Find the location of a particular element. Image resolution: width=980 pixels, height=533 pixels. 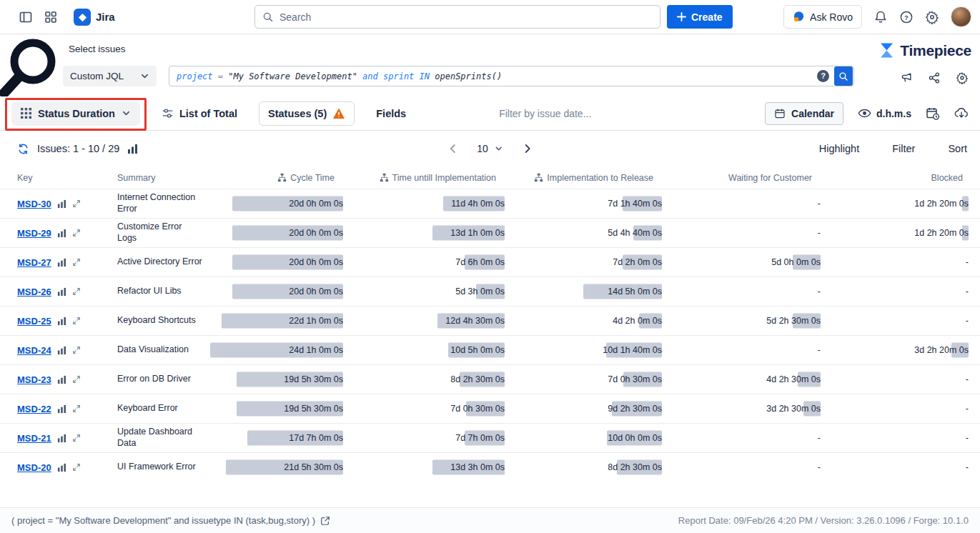

duration-value: 11d 4h 0m 0s is located at coordinates (477, 204).